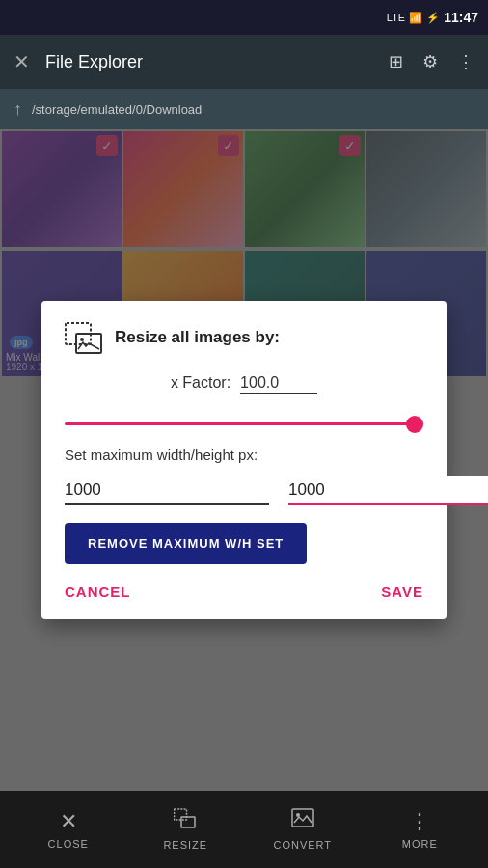  What do you see at coordinates (197, 338) in the screenshot?
I see `modal-title: Resize all images by:` at bounding box center [197, 338].